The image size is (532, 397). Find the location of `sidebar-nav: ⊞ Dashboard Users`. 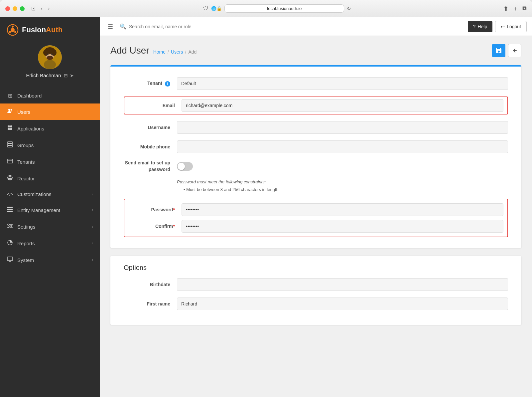

sidebar-nav: ⊞ Dashboard Users is located at coordinates (50, 178).